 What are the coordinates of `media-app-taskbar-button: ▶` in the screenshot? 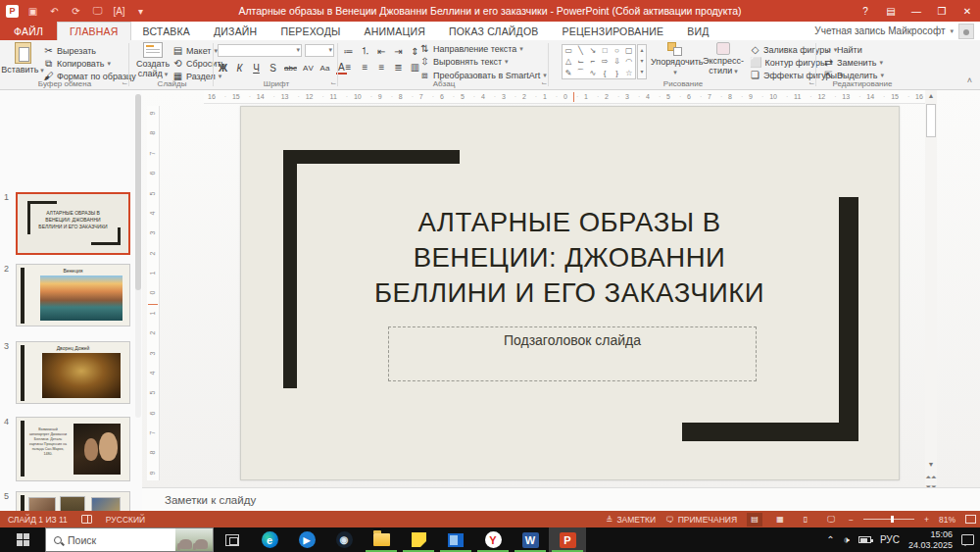 It's located at (307, 539).